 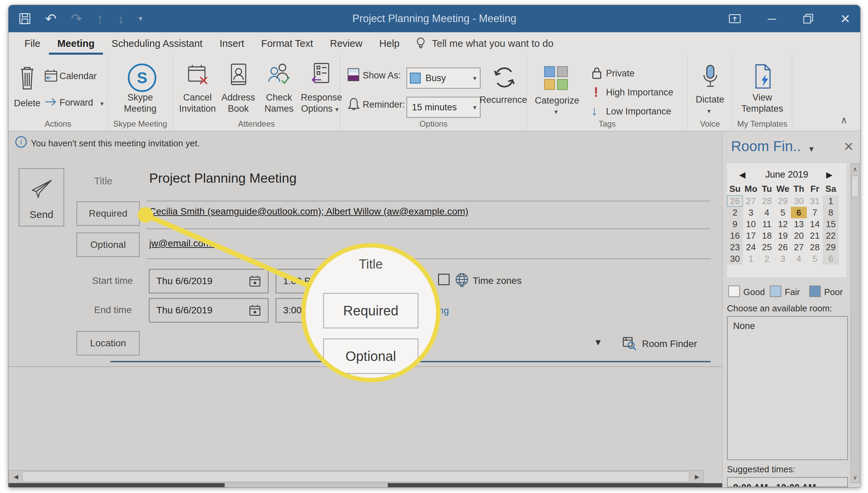 What do you see at coordinates (255, 310) in the screenshot?
I see `end-date-calendar-icon` at bounding box center [255, 310].